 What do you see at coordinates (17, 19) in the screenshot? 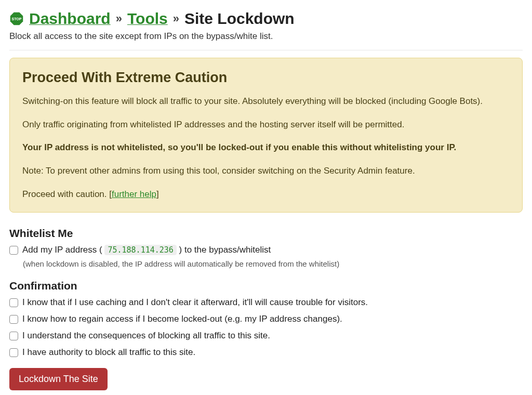
I see `svg-text: STOP` at bounding box center [17, 19].